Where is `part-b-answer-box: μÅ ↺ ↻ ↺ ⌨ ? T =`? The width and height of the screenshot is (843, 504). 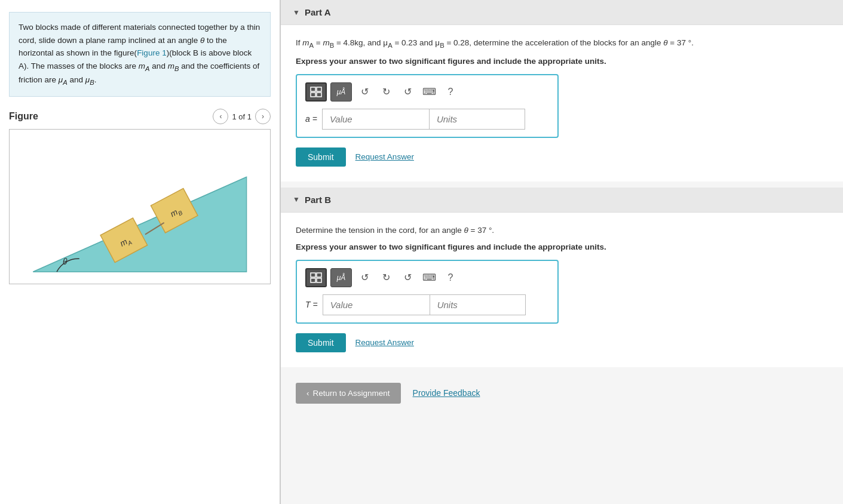
part-b-answer-box: μÅ ↺ ↻ ↺ ⌨ ? T = is located at coordinates (427, 291).